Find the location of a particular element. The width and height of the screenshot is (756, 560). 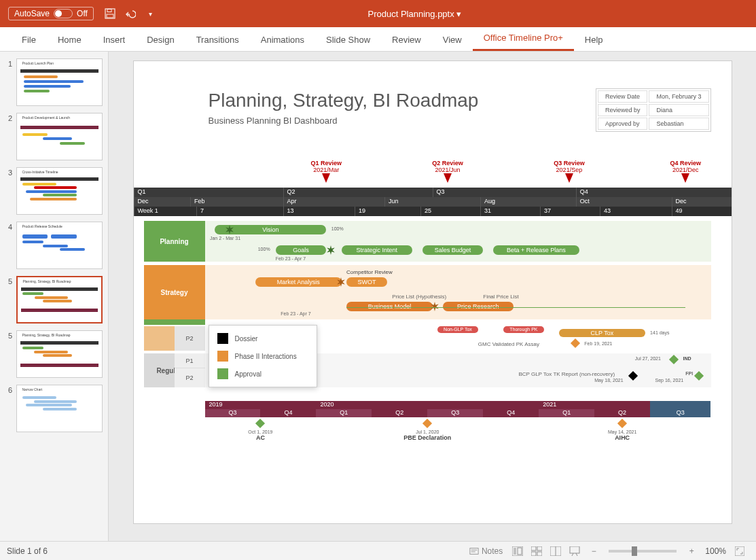

legend-item: Dossier is located at coordinates (263, 338).